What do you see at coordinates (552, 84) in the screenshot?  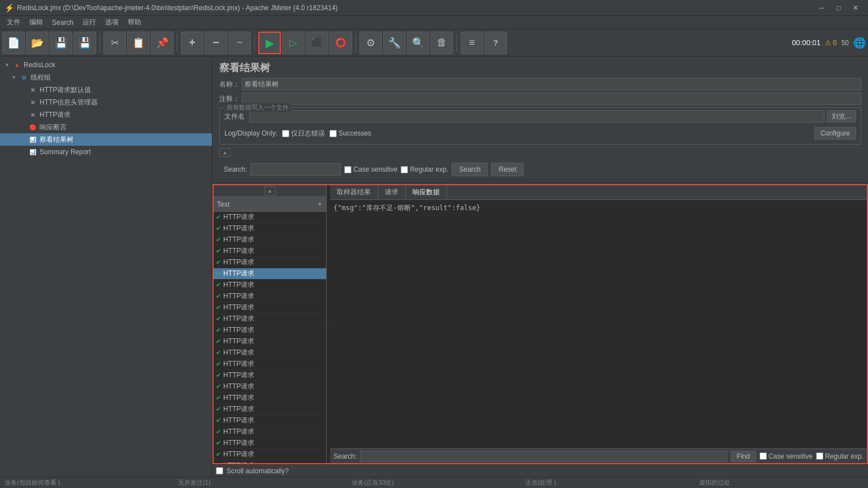 I see `name-input` at bounding box center [552, 84].